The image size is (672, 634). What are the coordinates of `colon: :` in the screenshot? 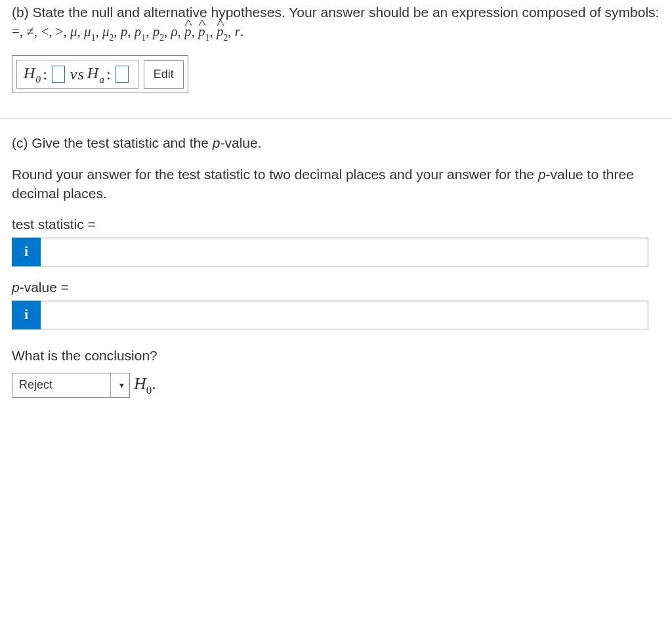 It's located at (45, 75).